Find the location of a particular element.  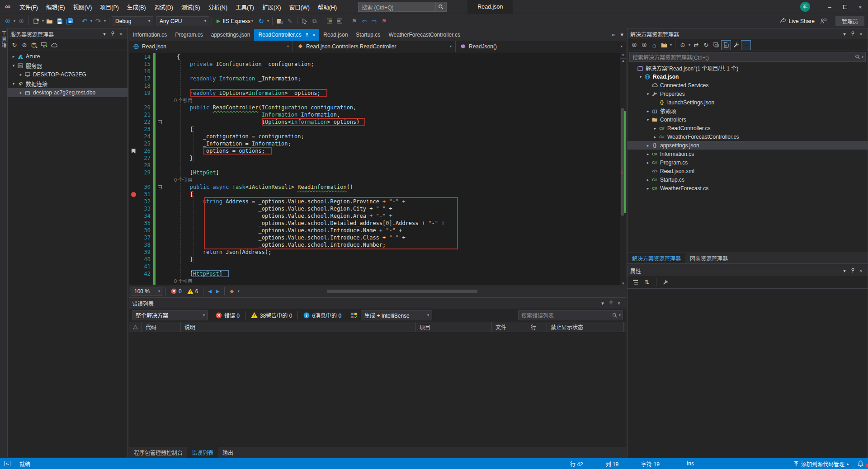

code-line: 39 return Json(Address); is located at coordinates (374, 252).